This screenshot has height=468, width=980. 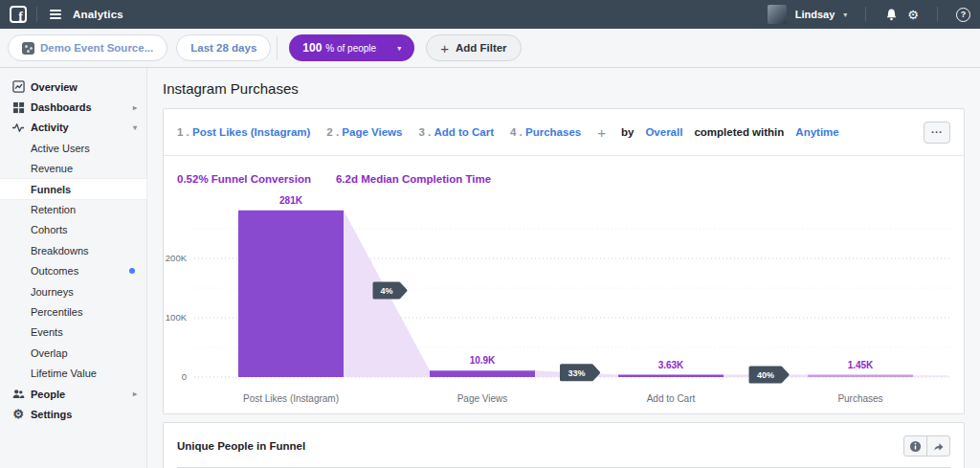 What do you see at coordinates (73, 291) in the screenshot?
I see `sidebar-item-journeys: Journeys` at bounding box center [73, 291].